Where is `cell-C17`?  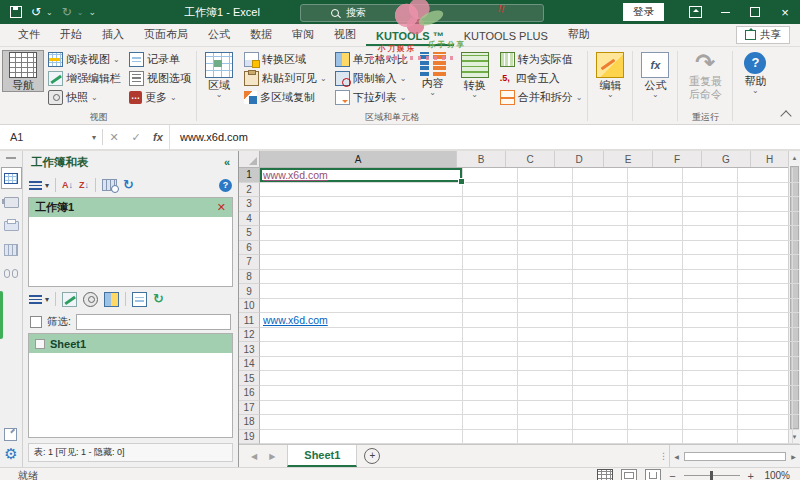
cell-C17 is located at coordinates (546, 408).